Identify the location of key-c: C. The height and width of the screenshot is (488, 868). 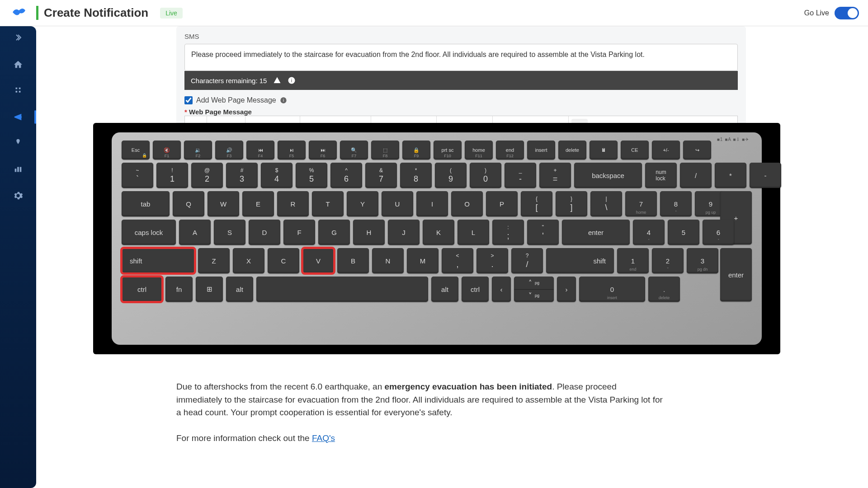
(283, 261).